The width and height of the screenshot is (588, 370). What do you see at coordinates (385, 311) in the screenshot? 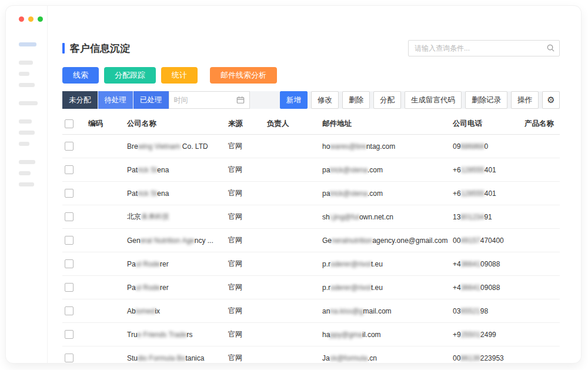
I see `cell-email: anna.kiss@gmail.com` at bounding box center [385, 311].